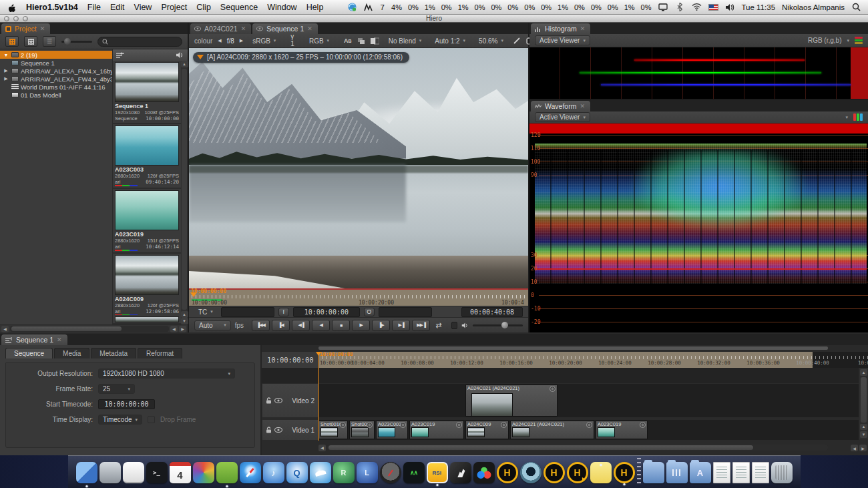 This screenshot has height=488, width=868. Describe the element at coordinates (465, 326) in the screenshot. I see `speaker-icon` at that location.